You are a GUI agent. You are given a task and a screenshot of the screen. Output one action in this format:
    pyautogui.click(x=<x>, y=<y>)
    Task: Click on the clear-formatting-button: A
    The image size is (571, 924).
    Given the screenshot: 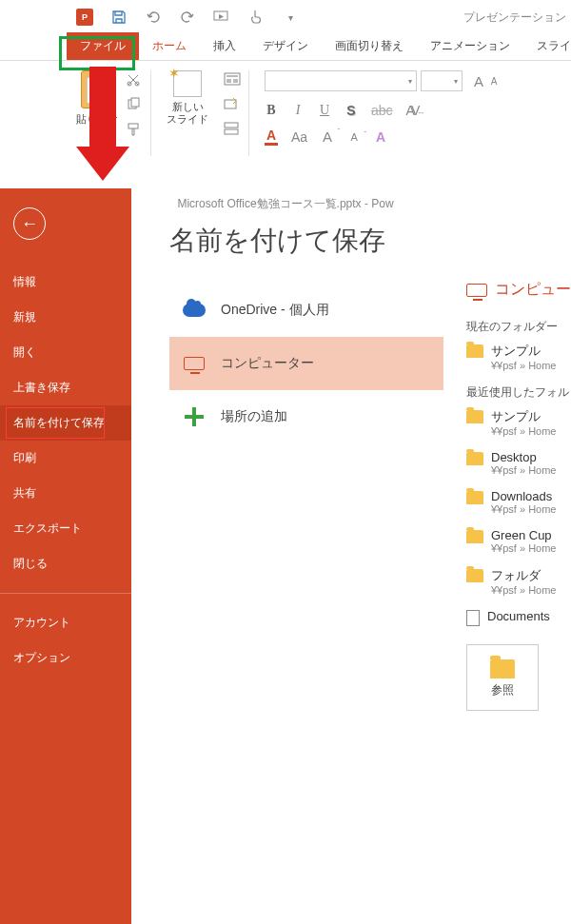 What is the action you would take?
    pyautogui.click(x=381, y=137)
    